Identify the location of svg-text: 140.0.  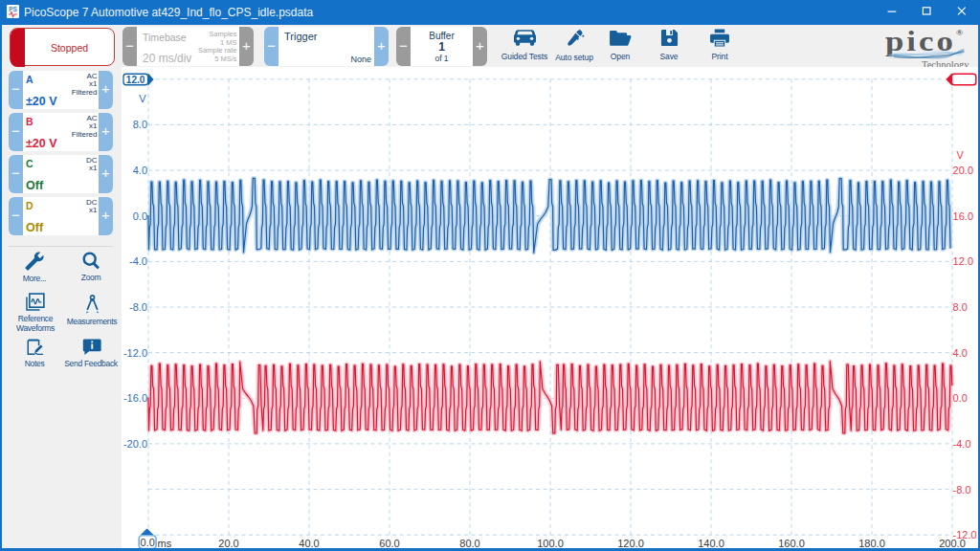
(711, 543).